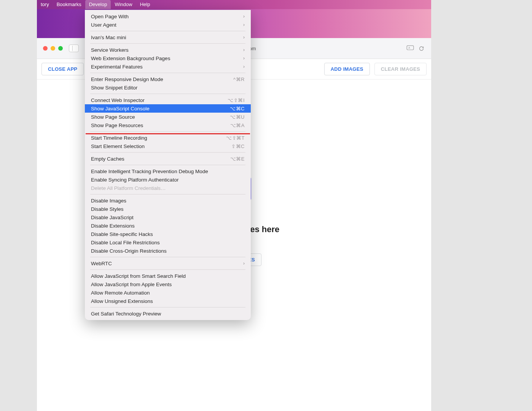 Image resolution: width=532 pixels, height=411 pixels. I want to click on menu-item-shortcut: ⌥⌘C, so click(237, 109).